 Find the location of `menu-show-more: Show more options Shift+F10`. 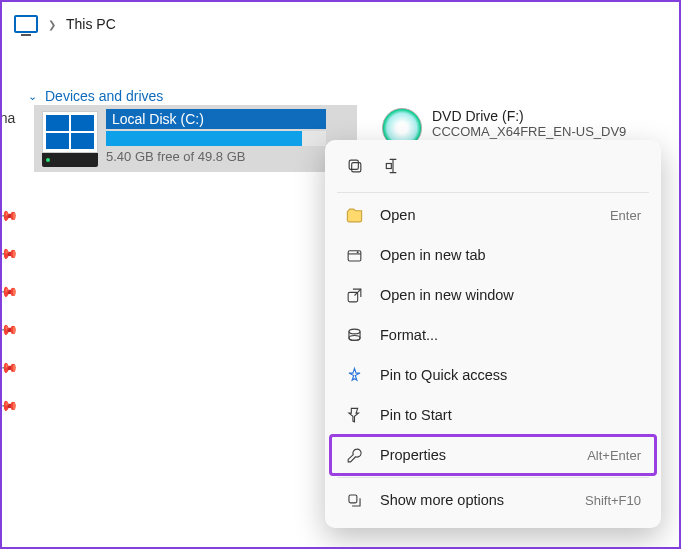

menu-show-more: Show more options Shift+F10 is located at coordinates (493, 500).